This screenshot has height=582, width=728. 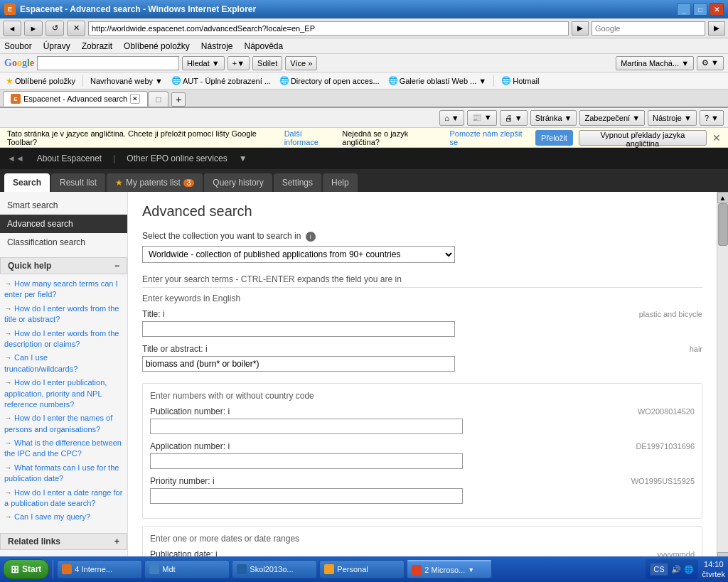 What do you see at coordinates (267, 63) in the screenshot?
I see `sdilet-button: Sdílet` at bounding box center [267, 63].